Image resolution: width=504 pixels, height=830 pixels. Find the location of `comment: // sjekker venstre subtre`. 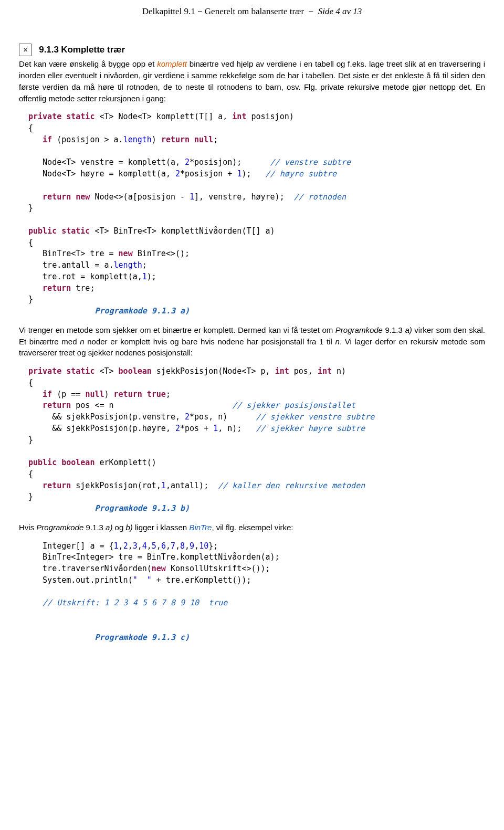

comment: // sjekker venstre subtre is located at coordinates (315, 417).